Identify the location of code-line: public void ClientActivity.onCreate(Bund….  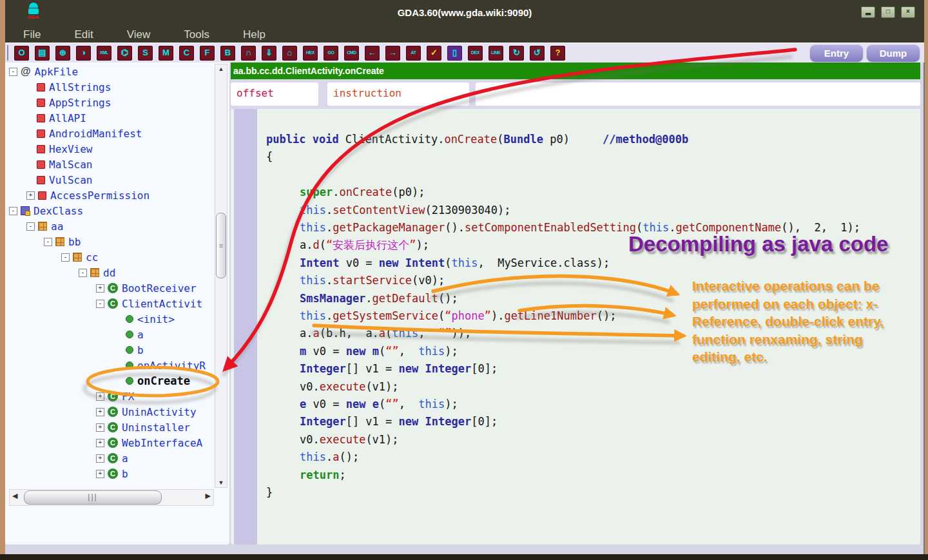
(563, 139).